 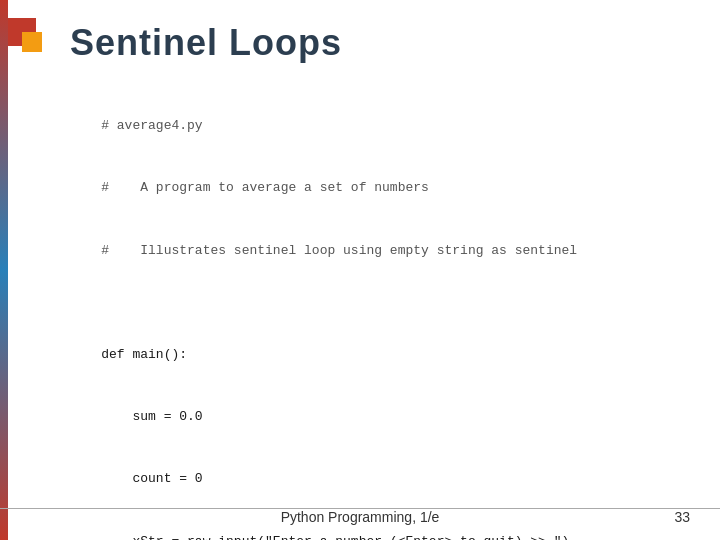 I want to click on comment-line-2: # A program to average a set of numbers, so click(x=265, y=188).